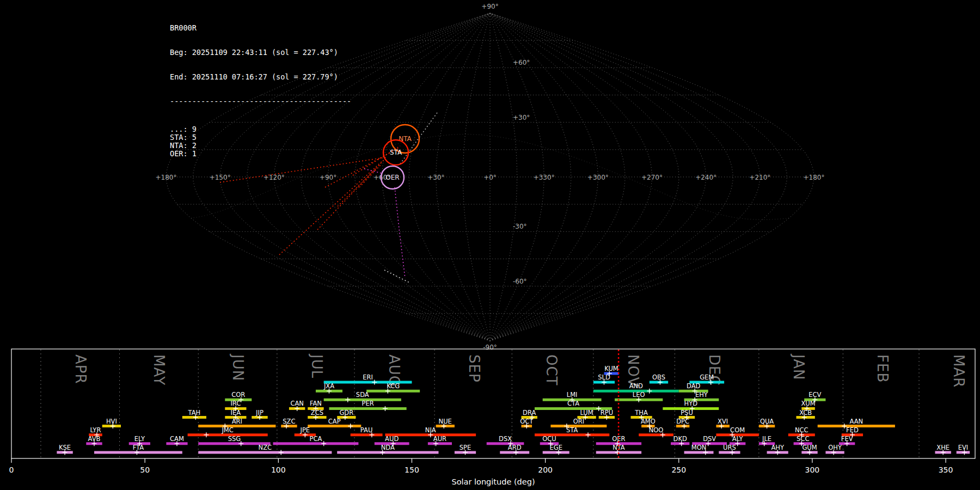 This screenshot has width=980, height=490. What do you see at coordinates (297, 405) in the screenshot?
I see `shower-CAN: CAN` at bounding box center [297, 405].